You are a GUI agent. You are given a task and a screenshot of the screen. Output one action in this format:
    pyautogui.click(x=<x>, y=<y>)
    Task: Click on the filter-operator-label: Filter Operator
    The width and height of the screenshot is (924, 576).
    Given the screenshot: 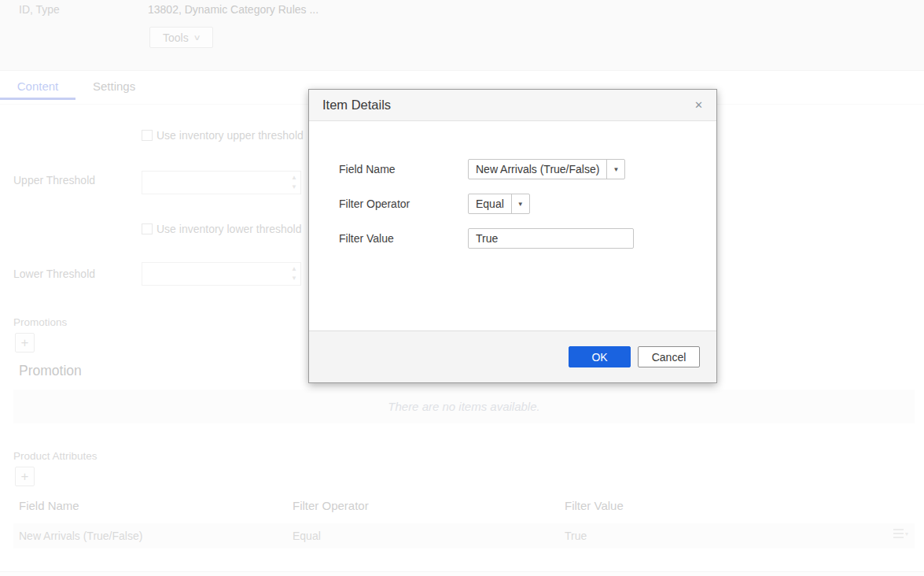 What is the action you would take?
    pyautogui.click(x=403, y=204)
    